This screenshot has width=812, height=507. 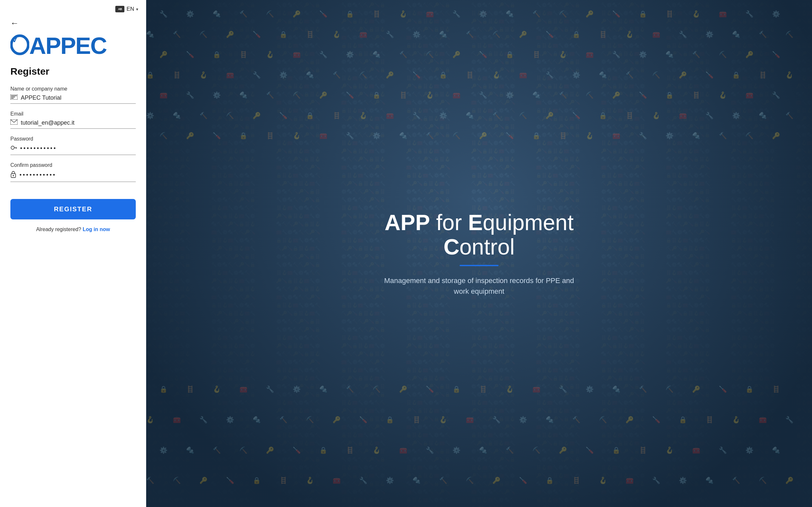 What do you see at coordinates (479, 286) in the screenshot?
I see `app-subtitle: Management and storage of inspection rec…` at bounding box center [479, 286].